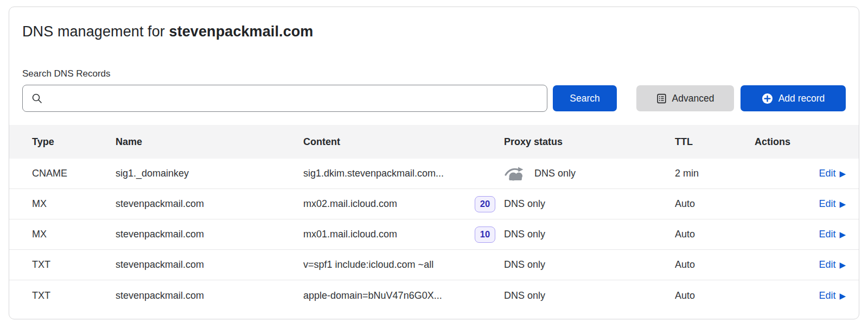  What do you see at coordinates (715, 174) in the screenshot?
I see `record-ttl: 2 min` at bounding box center [715, 174].